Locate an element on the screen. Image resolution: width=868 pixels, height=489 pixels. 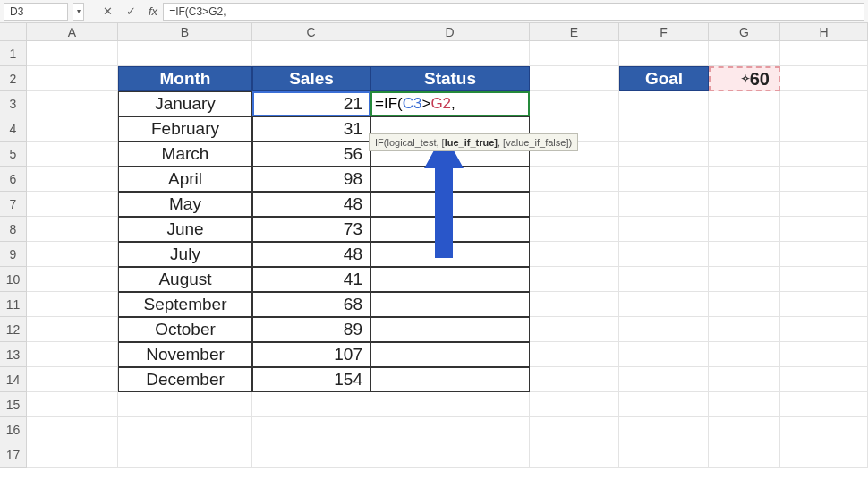
row-header: 5 is located at coordinates (13, 154).